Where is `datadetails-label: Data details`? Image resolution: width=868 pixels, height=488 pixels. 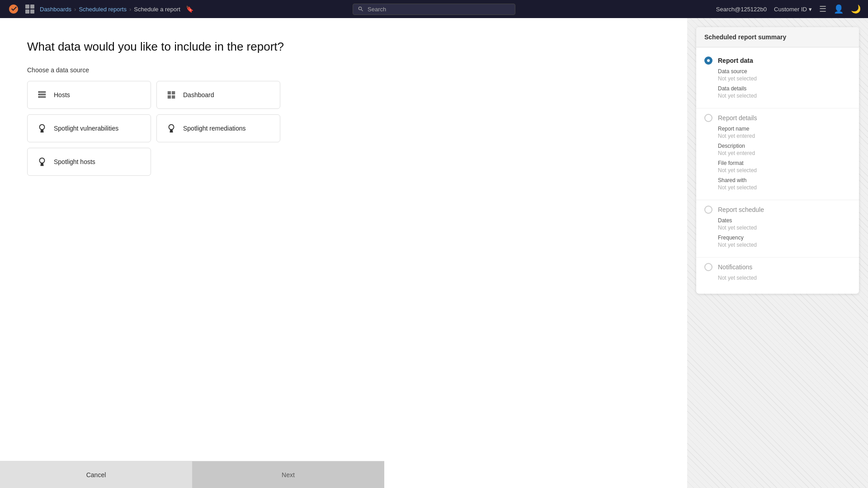
datadetails-label: Data details is located at coordinates (784, 89).